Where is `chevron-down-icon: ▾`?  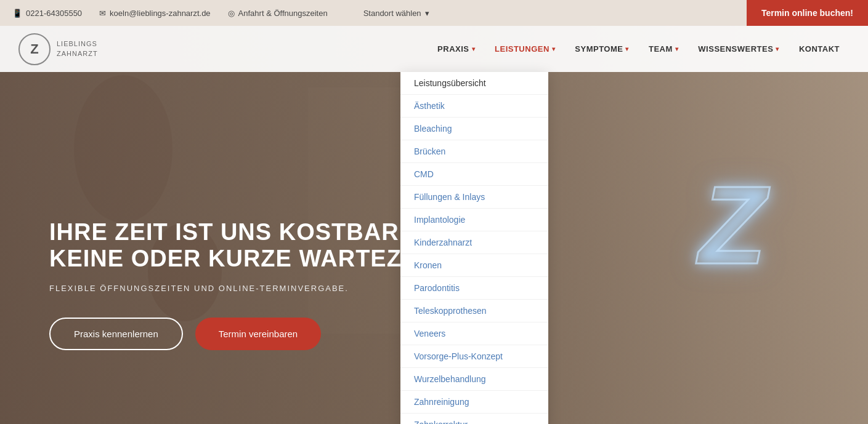
chevron-down-icon: ▾ is located at coordinates (428, 14).